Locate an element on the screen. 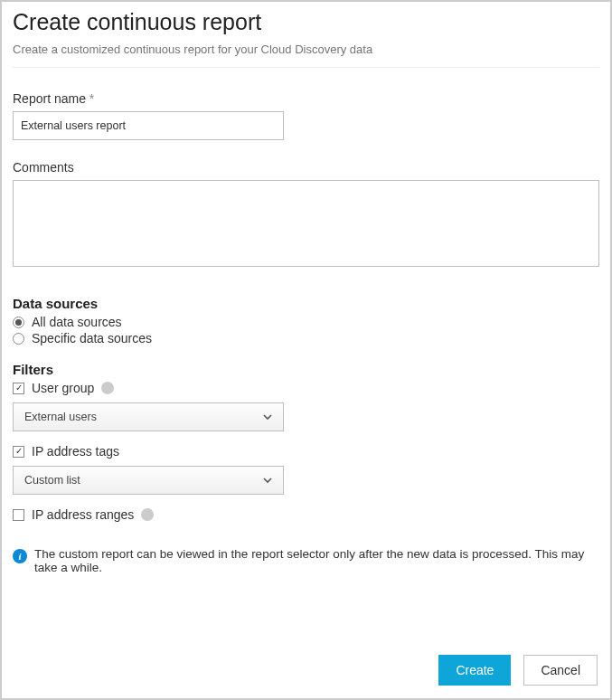 This screenshot has width=612, height=700. info-circle-icon: i is located at coordinates (20, 556).